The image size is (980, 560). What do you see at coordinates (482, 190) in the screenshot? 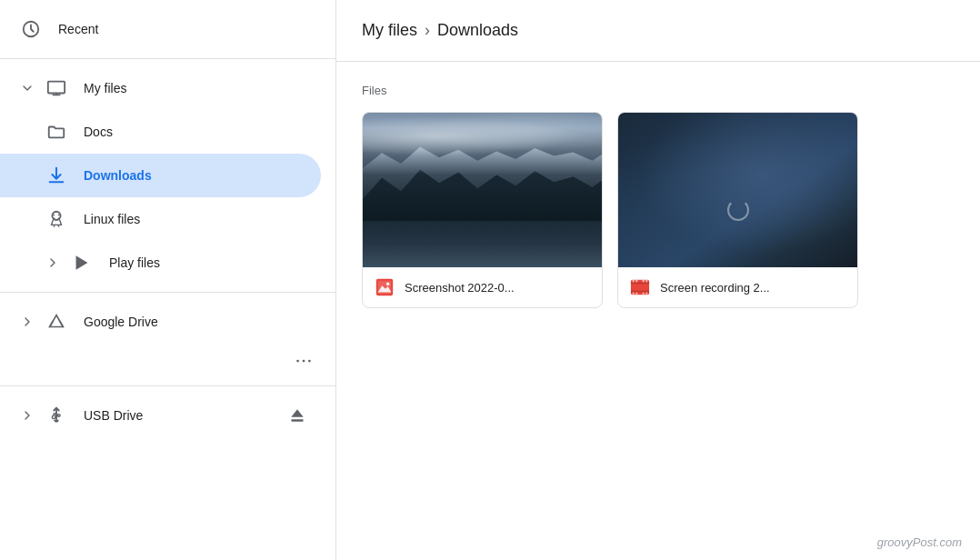
I see `screenshot-image` at bounding box center [482, 190].